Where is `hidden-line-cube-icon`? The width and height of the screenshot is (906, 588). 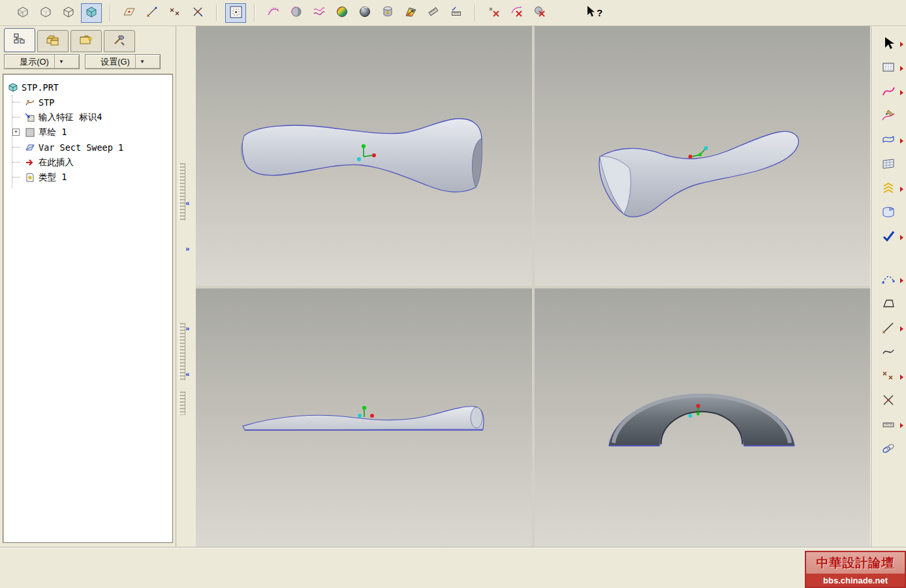
hidden-line-cube-icon is located at coordinates (46, 13).